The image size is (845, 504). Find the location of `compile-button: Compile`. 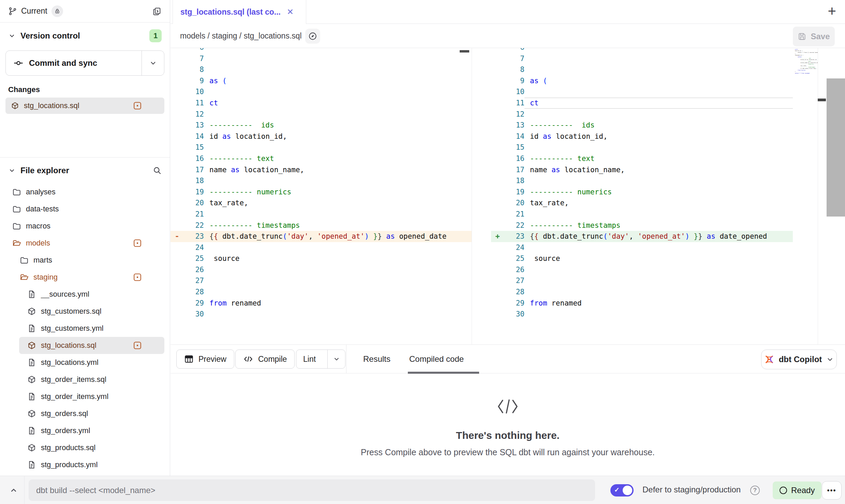

compile-button: Compile is located at coordinates (265, 359).